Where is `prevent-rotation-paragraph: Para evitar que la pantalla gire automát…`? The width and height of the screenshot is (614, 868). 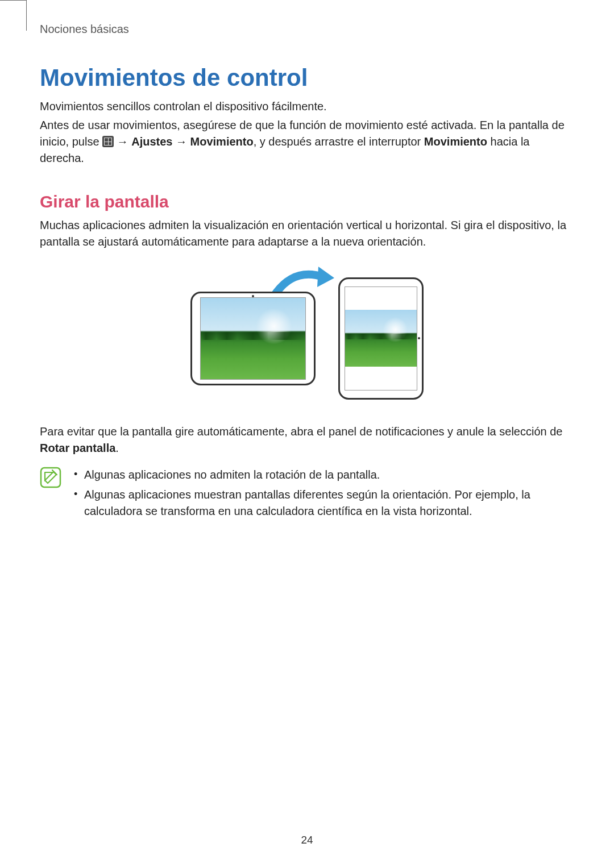 prevent-rotation-paragraph: Para evitar que la pantalla gire automát… is located at coordinates (307, 440).